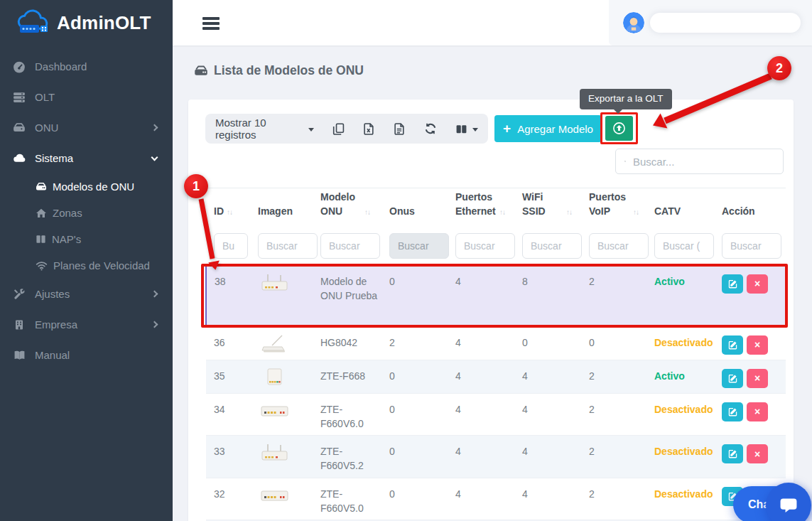 This screenshot has width=812, height=521. What do you see at coordinates (87, 67) in the screenshot?
I see `sidebar-item-dashboard: Dashboard` at bounding box center [87, 67].